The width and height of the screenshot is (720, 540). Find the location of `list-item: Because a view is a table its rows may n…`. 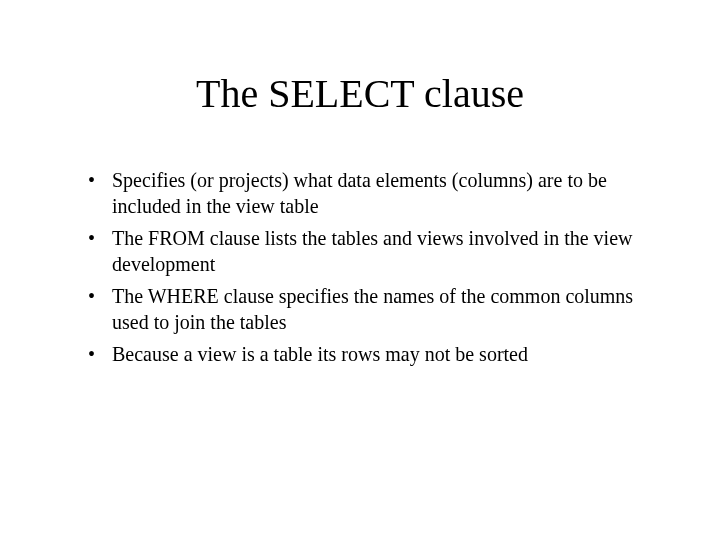

list-item: Because a view is a table its rows may n… is located at coordinates (360, 354).